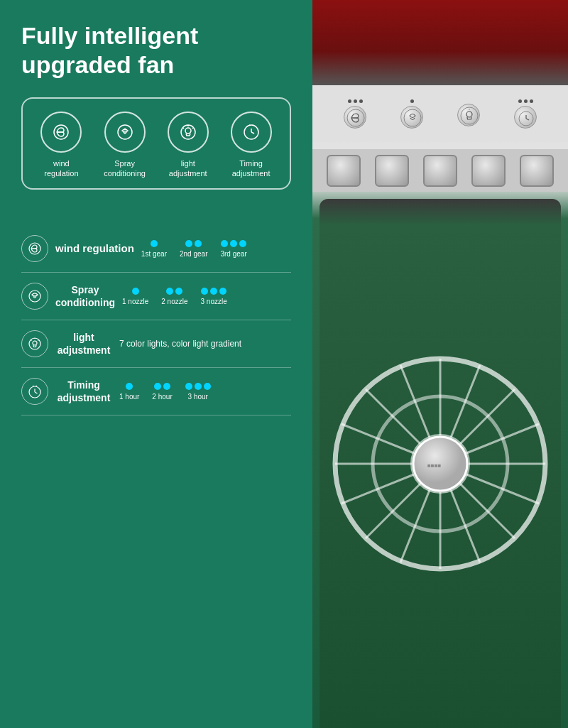  What do you see at coordinates (156, 392) in the screenshot?
I see `spec-timing: Timing adjustment 1 hour 2 hour 3 hour` at bounding box center [156, 392].